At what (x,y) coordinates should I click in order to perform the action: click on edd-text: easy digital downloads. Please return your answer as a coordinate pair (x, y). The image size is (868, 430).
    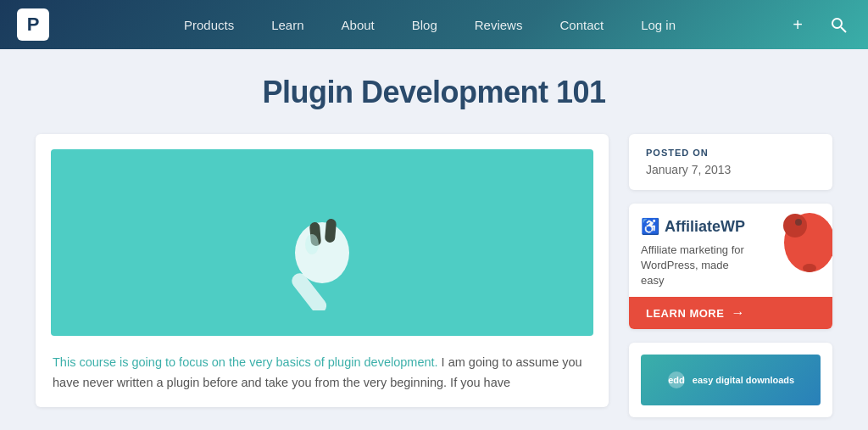
    Looking at the image, I should click on (743, 380).